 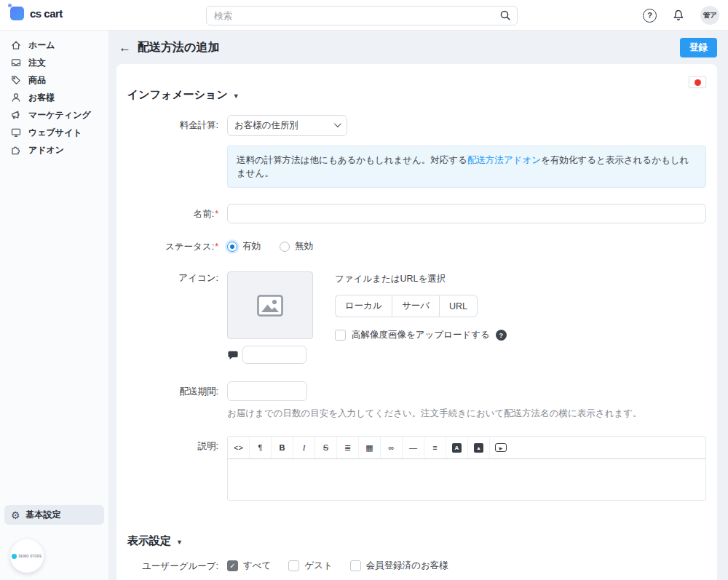 I want to click on group-registered-option: 会員登録済のお客様, so click(x=399, y=566).